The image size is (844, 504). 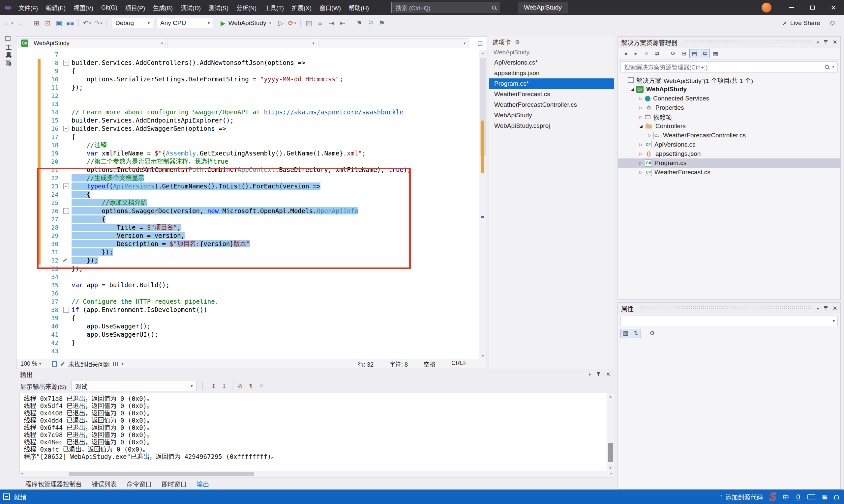 What do you see at coordinates (729, 145) in the screenshot?
I see `tree-item: ▷C#ApiVersions.cs` at bounding box center [729, 145].